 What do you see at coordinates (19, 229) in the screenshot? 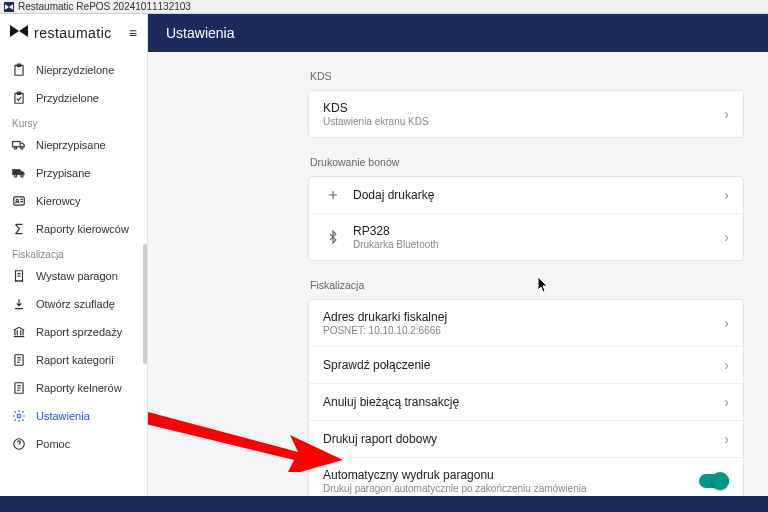
I see `sigma-icon` at bounding box center [19, 229].